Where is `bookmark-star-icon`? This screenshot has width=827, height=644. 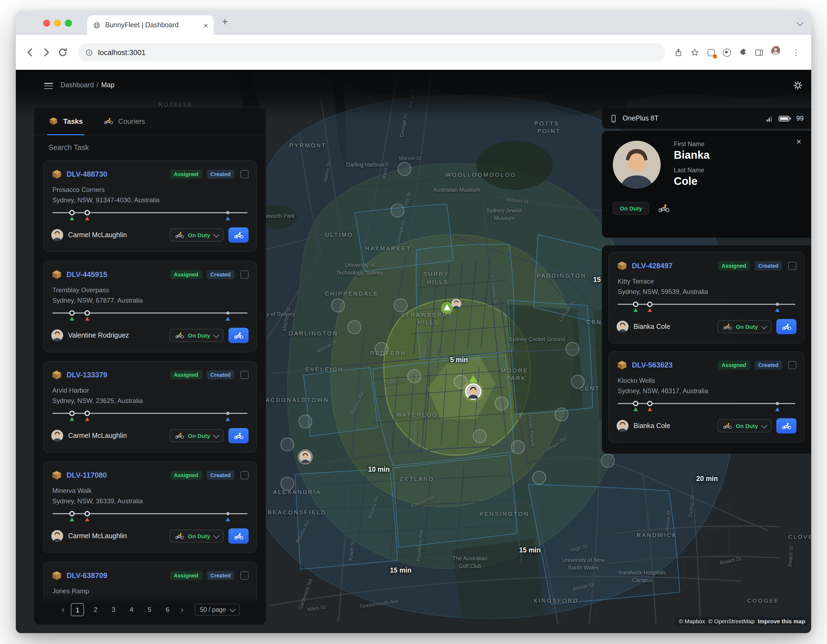
bookmark-star-icon is located at coordinates (695, 52).